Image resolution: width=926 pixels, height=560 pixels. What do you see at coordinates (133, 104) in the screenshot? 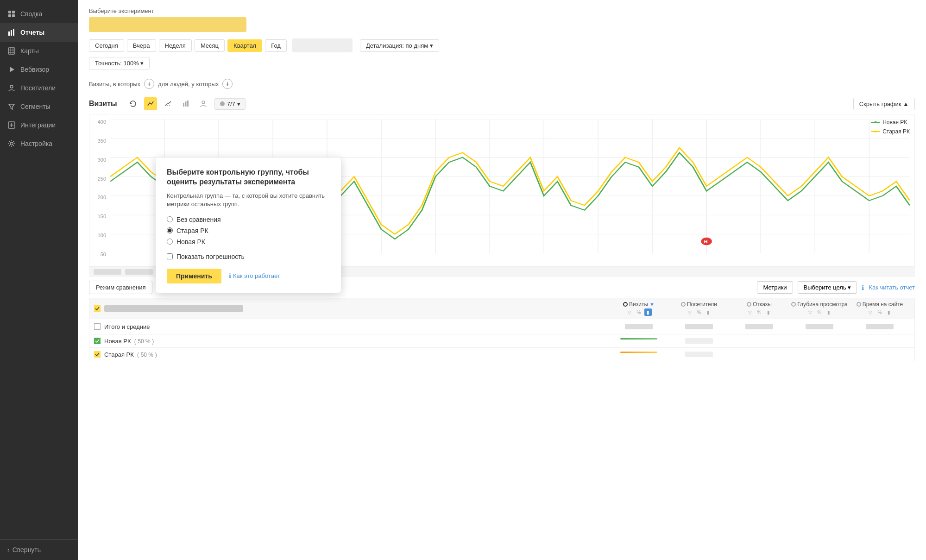
I see `chart-refresh-button` at bounding box center [133, 104].